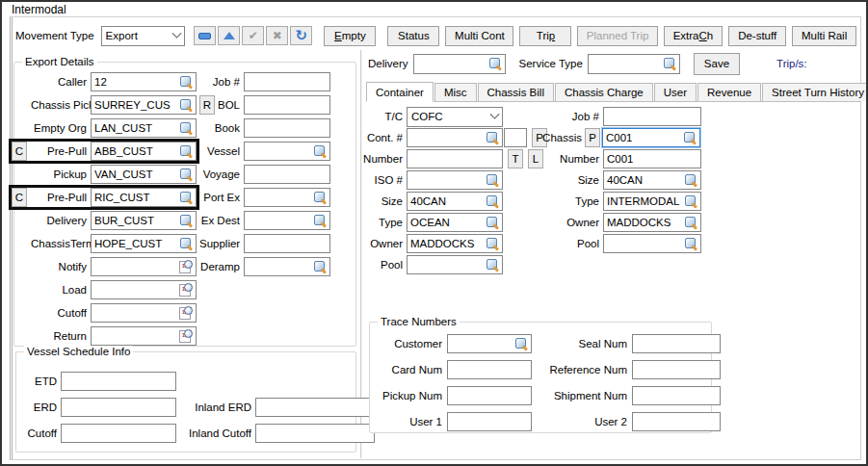 The image size is (868, 466). What do you see at coordinates (515, 138) in the screenshot?
I see `cont-num-check-field` at bounding box center [515, 138].